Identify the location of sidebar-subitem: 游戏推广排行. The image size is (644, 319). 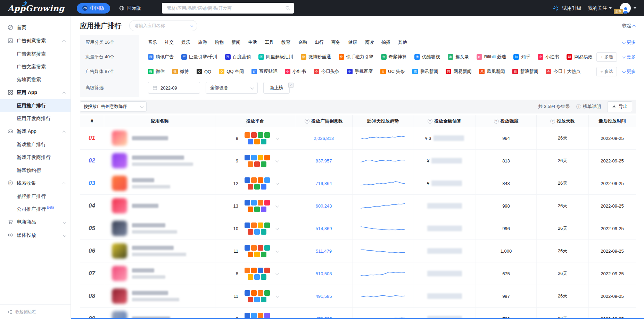
(35, 144).